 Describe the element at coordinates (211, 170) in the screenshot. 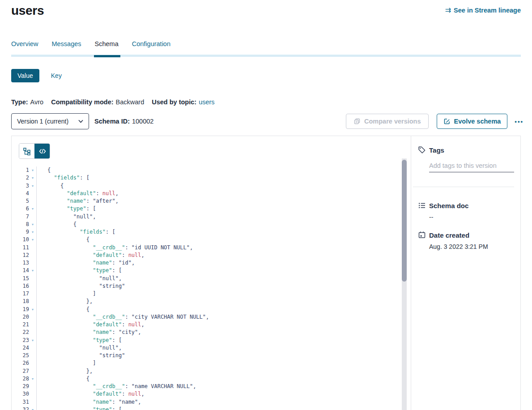

I see `code-line: 1▾{` at that location.